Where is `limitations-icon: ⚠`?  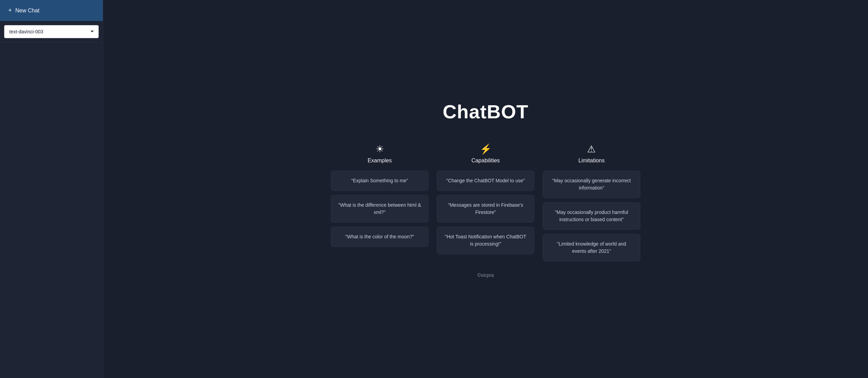 limitations-icon: ⚠ is located at coordinates (592, 149).